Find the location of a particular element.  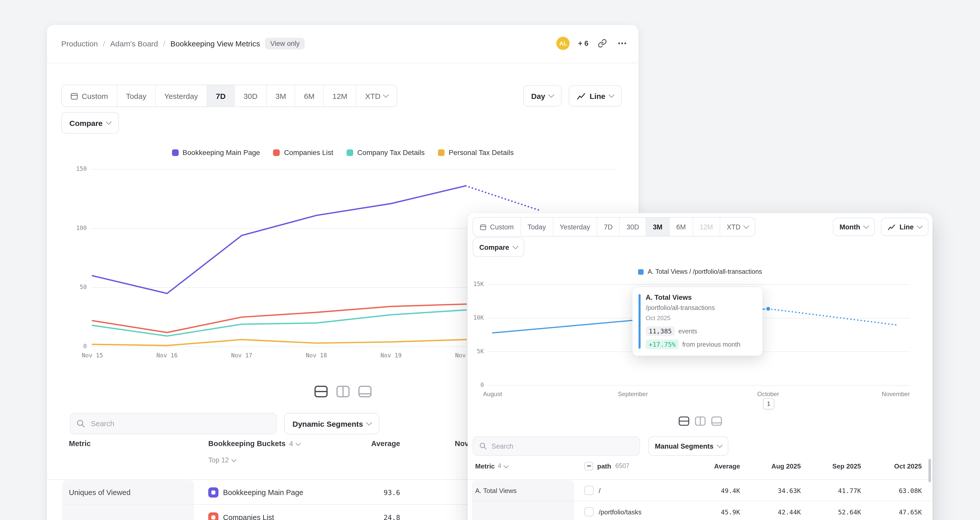

sep-value: 52.64K is located at coordinates (850, 511).